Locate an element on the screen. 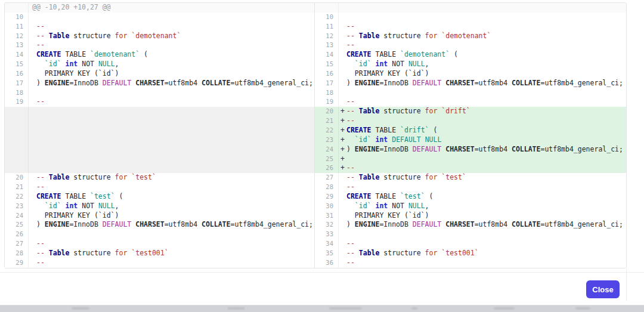 This screenshot has width=644, height=312. diff-row: 28-- is located at coordinates (470, 187).